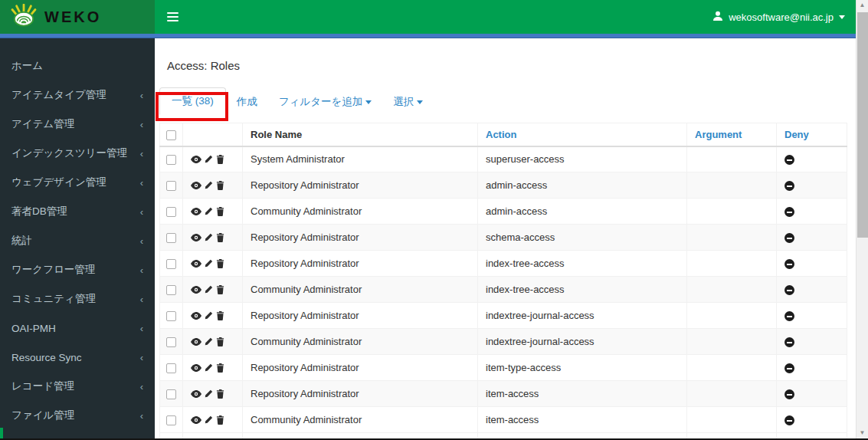 The image size is (868, 440). What do you see at coordinates (360, 342) in the screenshot?
I see `role-name-cell: Community Administrator` at bounding box center [360, 342].